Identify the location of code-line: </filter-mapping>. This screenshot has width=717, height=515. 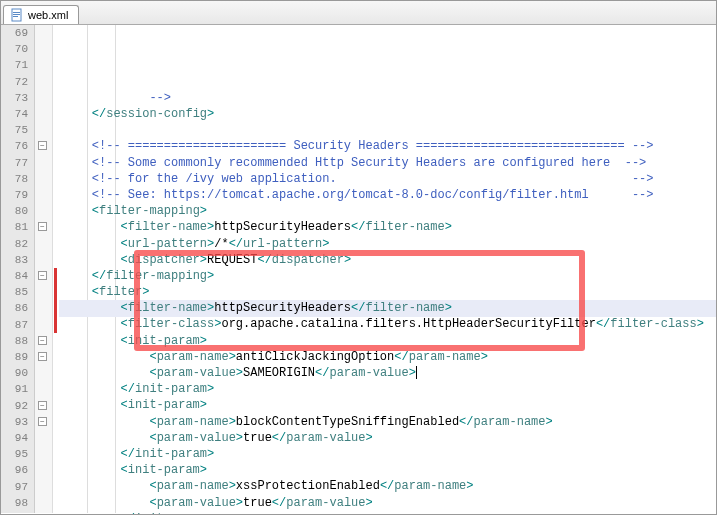
(390, 276).